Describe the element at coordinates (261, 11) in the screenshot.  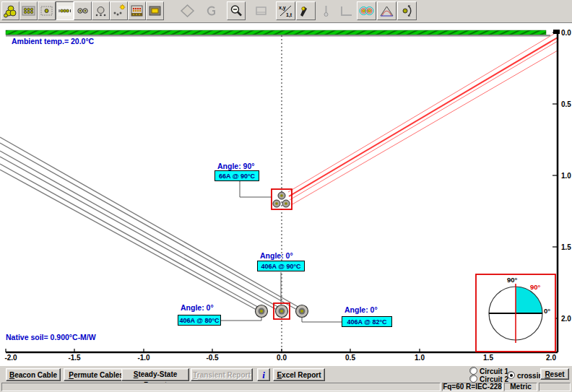
I see `frame-button` at that location.